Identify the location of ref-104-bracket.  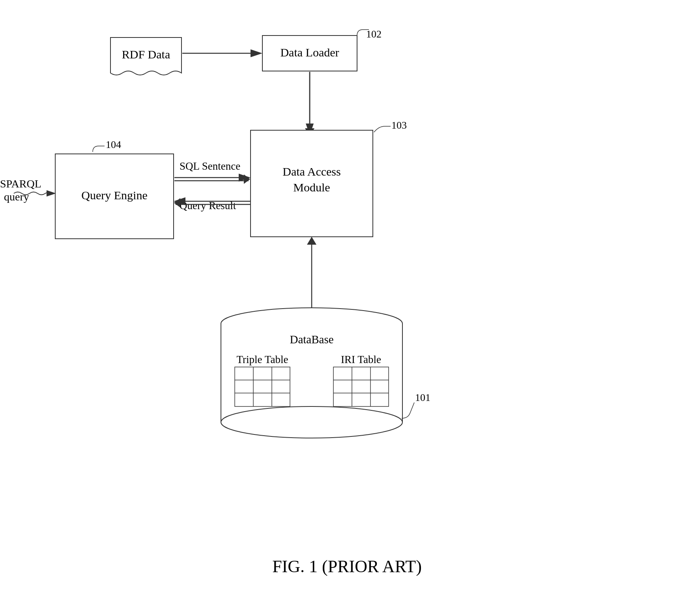
(99, 149).